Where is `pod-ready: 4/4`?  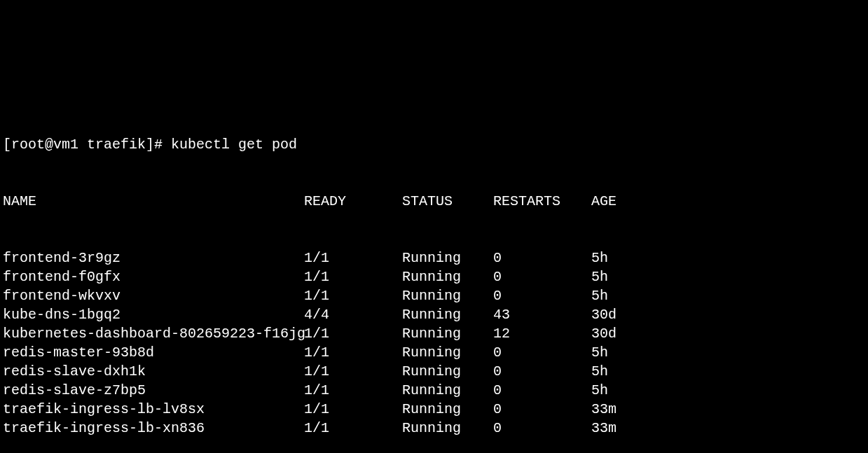 pod-ready: 4/4 is located at coordinates (353, 315).